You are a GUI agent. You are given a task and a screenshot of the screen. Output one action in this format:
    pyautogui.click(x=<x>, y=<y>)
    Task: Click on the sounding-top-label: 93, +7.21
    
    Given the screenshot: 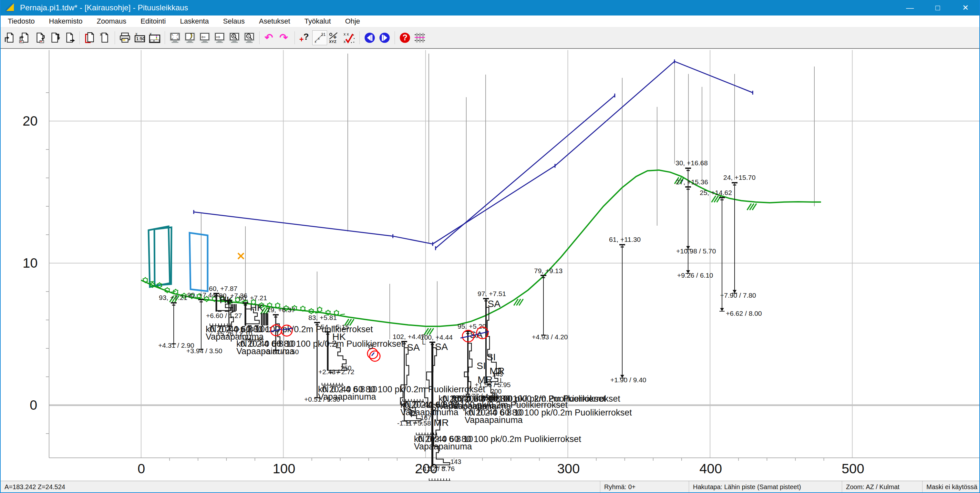 What is the action you would take?
    pyautogui.click(x=173, y=297)
    